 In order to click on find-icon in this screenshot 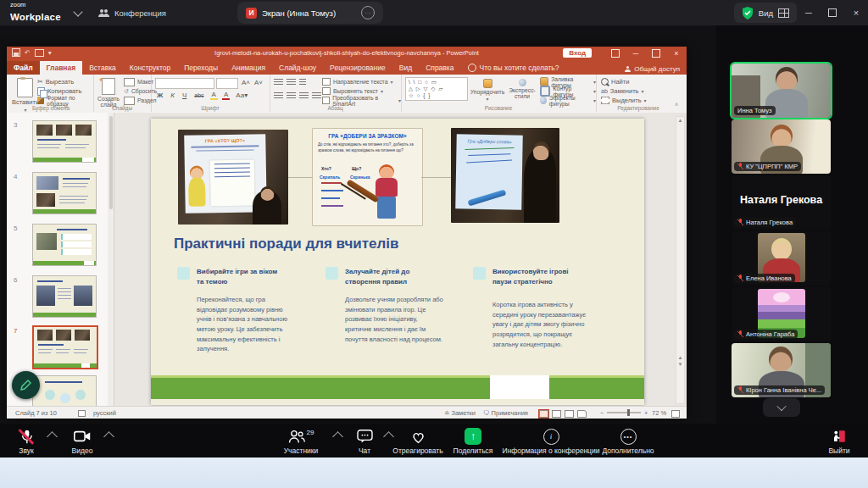, I will do `click(605, 81)`.